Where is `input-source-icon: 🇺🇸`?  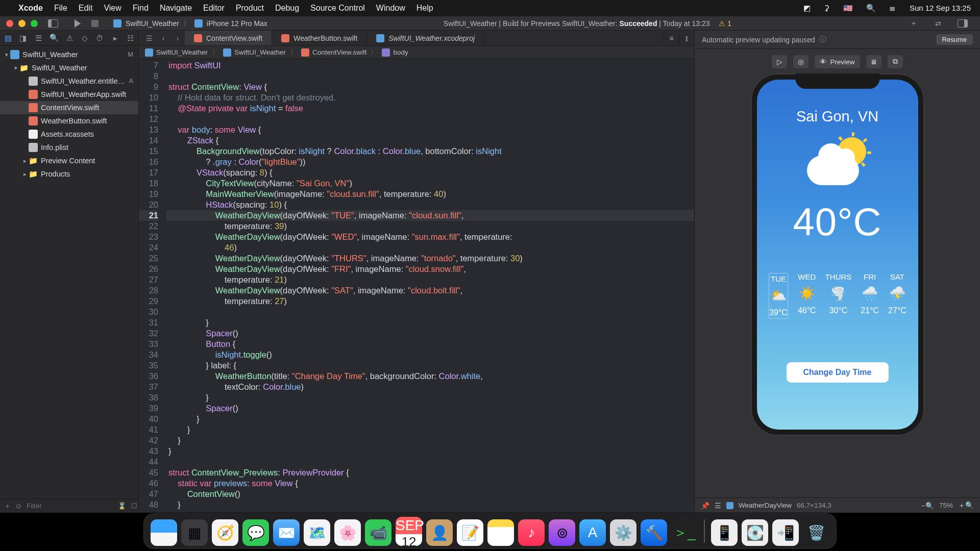 input-source-icon: 🇺🇸 is located at coordinates (848, 8).